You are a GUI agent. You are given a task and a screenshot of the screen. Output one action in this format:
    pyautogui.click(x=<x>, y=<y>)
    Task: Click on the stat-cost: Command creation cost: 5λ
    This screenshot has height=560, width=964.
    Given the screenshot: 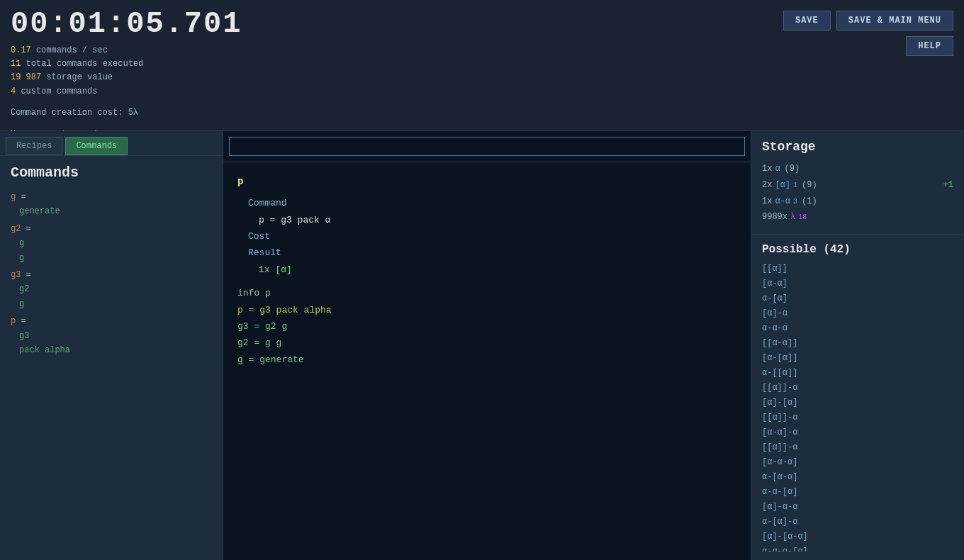 What is the action you would take?
    pyautogui.click(x=126, y=113)
    